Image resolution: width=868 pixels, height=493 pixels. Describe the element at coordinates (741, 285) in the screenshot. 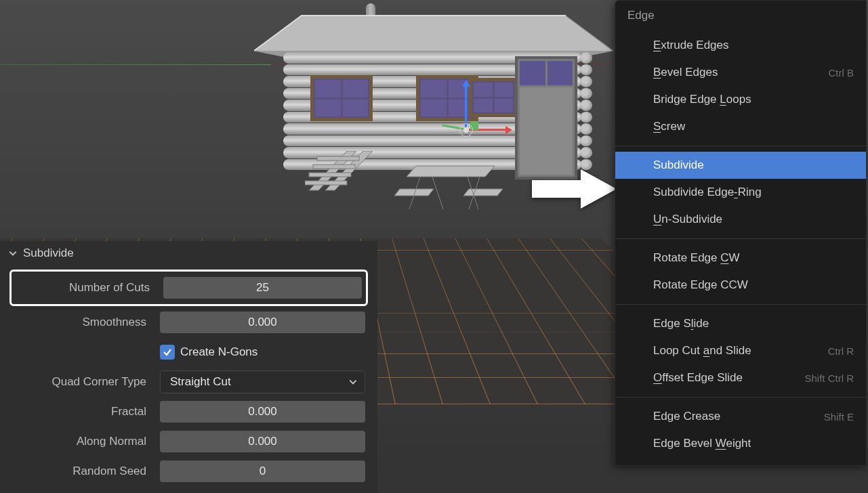

I see `menu-item-rotate-edge-ccw: Rotate Edge CCW` at that location.